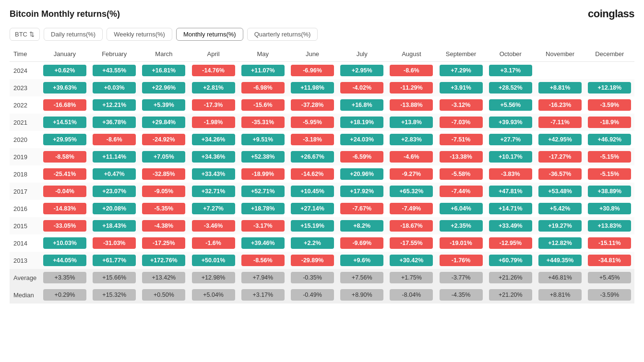 The height and width of the screenshot is (362, 644). What do you see at coordinates (312, 122) in the screenshot?
I see `cell-june: -5.95%` at bounding box center [312, 122].